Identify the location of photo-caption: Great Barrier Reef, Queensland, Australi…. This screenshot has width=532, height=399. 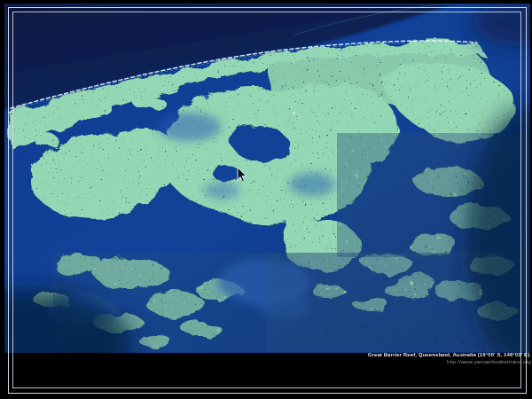
(450, 358).